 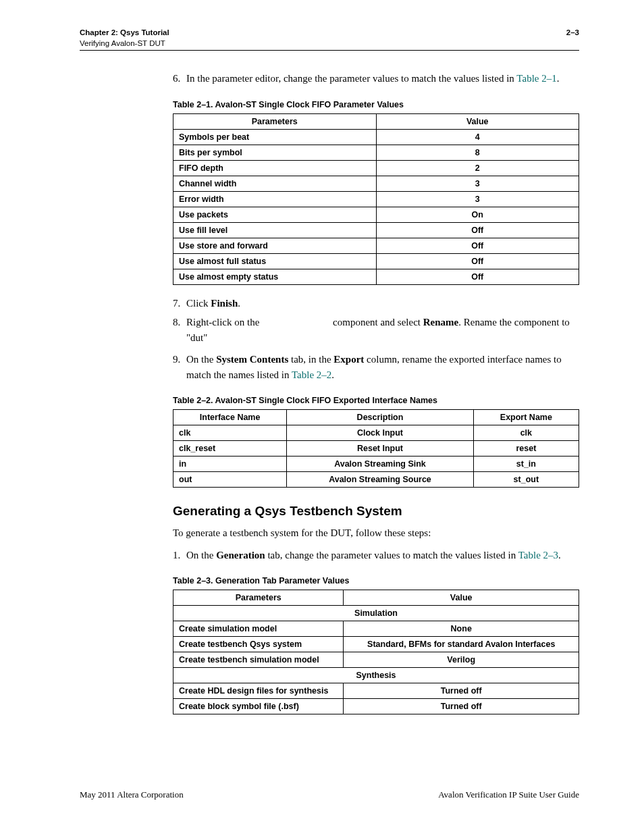 I want to click on step-7: 7. Click Finish., so click(x=376, y=304).